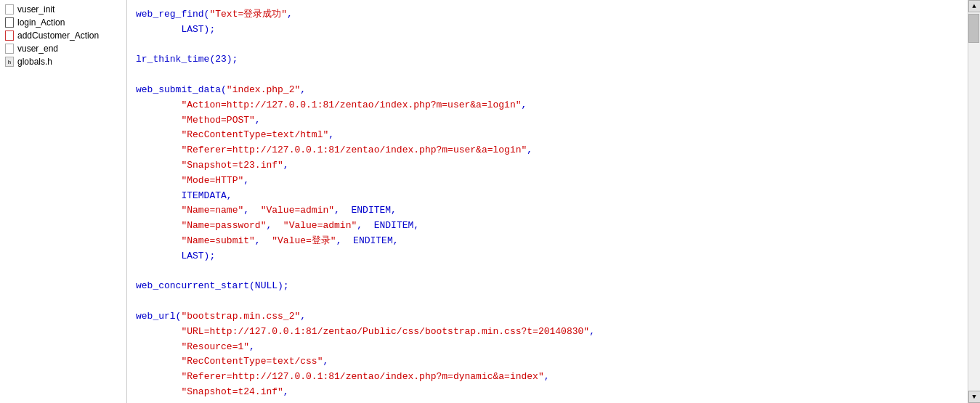 This screenshot has width=980, height=403. What do you see at coordinates (58, 36) in the screenshot?
I see `sidebar-label-addcustomer-action: addCustomer_Action` at bounding box center [58, 36].